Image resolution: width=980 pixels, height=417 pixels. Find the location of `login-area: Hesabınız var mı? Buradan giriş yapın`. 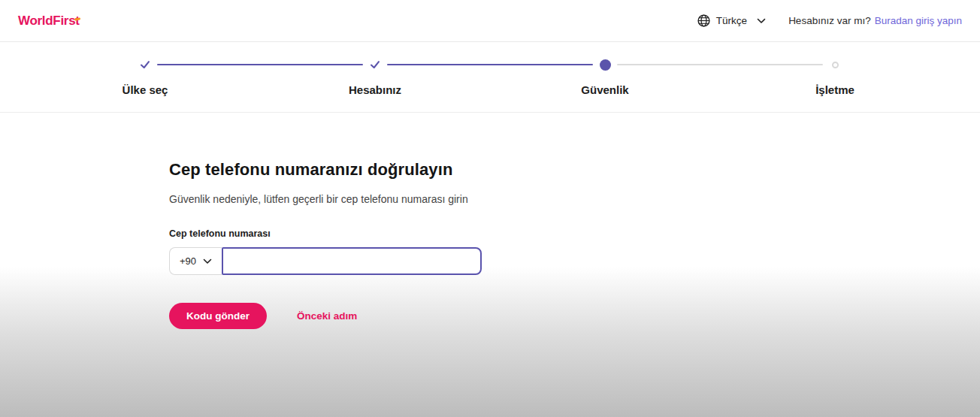

login-area: Hesabınız var mı? Buradan giriş yapın is located at coordinates (875, 21).